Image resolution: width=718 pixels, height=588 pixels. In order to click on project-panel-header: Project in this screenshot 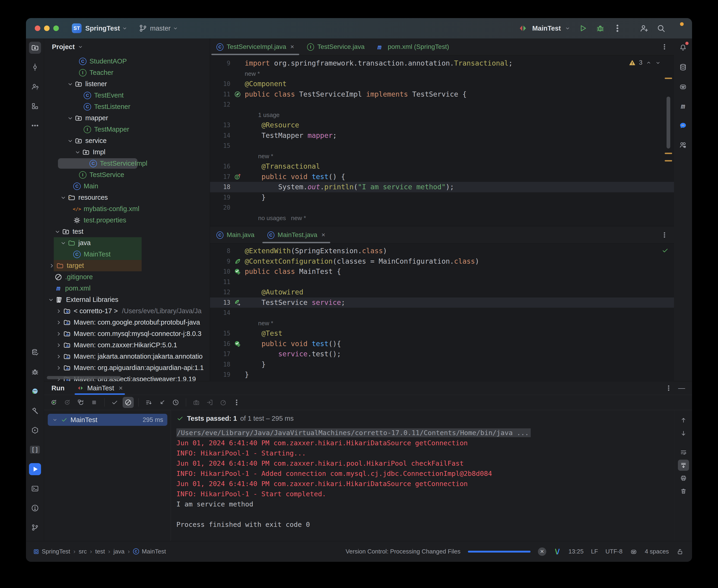, I will do `click(127, 47)`.